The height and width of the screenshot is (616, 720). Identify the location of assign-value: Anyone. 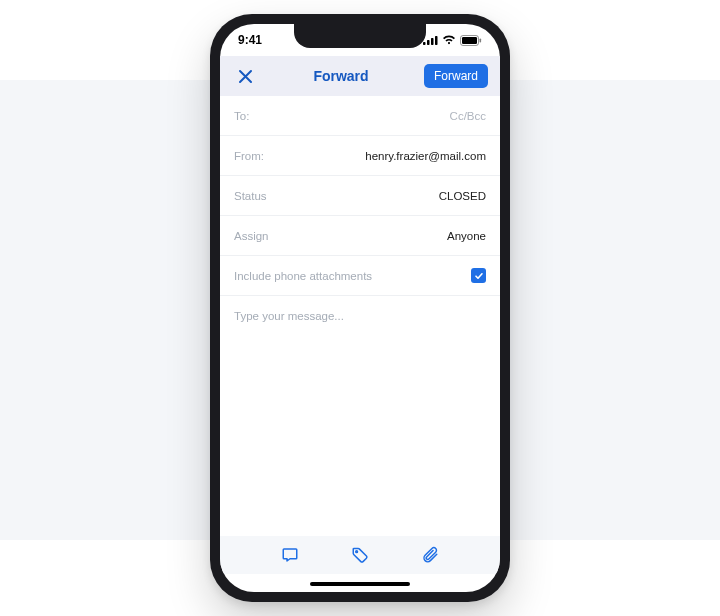
(466, 236).